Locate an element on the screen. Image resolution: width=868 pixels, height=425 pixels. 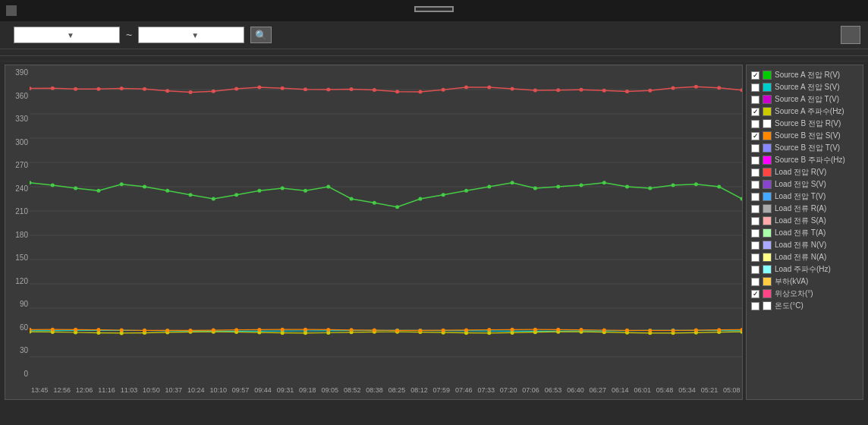
x-axis-label: 09:18 is located at coordinates (308, 390).